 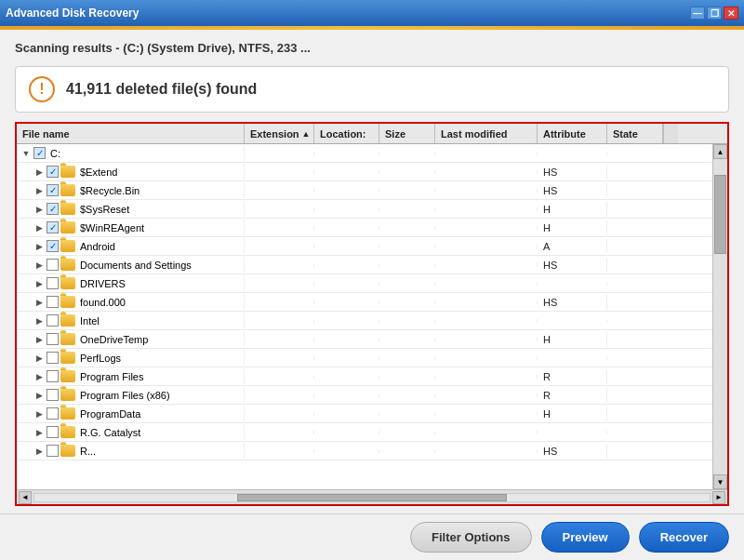 I want to click on col-extension: Extension ▲, so click(x=279, y=134).